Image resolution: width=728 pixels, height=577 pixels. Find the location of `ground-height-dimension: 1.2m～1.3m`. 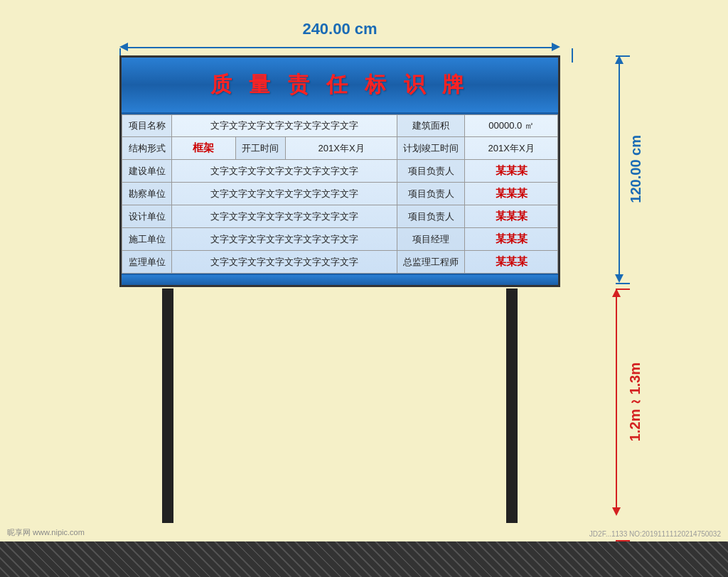

ground-height-dimension: 1.2m～1.3m is located at coordinates (628, 402).